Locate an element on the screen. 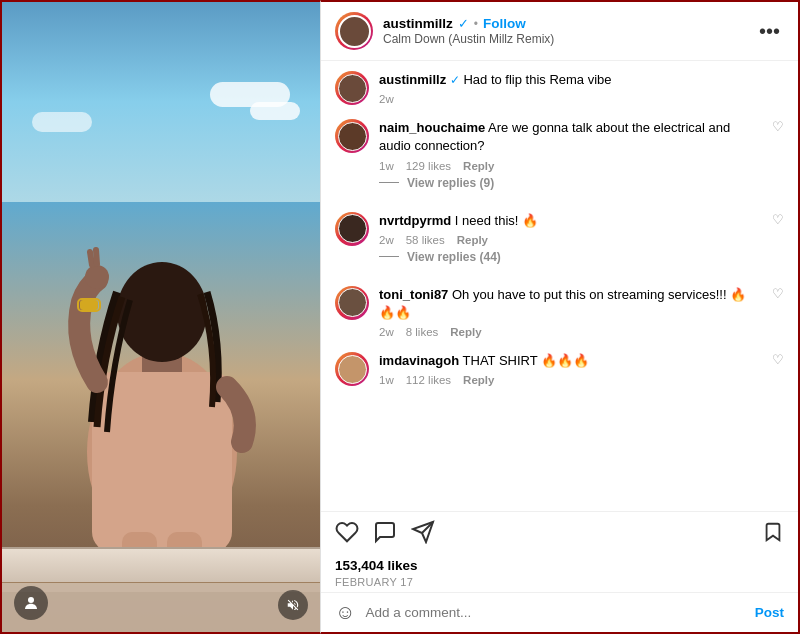  post-owner-avatar is located at coordinates (354, 31).